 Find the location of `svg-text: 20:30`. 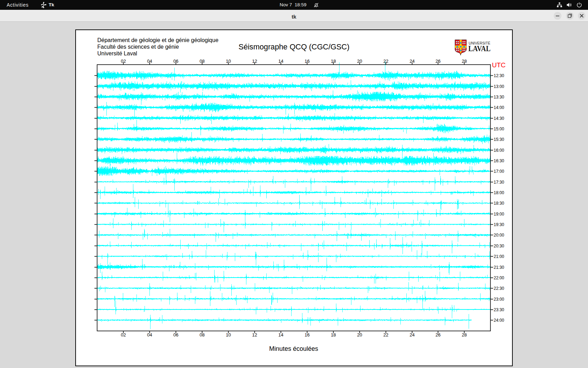

svg-text: 20:30 is located at coordinates (499, 246).